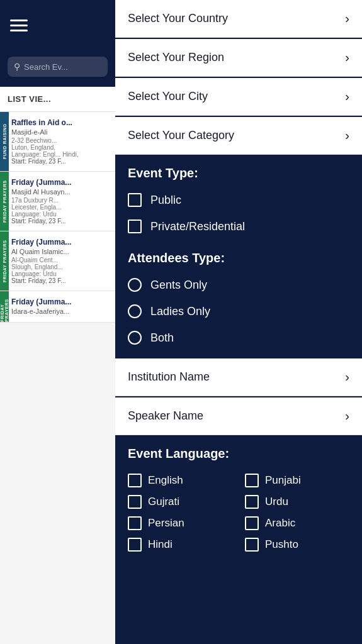 Image resolution: width=362 pixels, height=644 pixels. I want to click on search-icon: ⚲, so click(17, 67).